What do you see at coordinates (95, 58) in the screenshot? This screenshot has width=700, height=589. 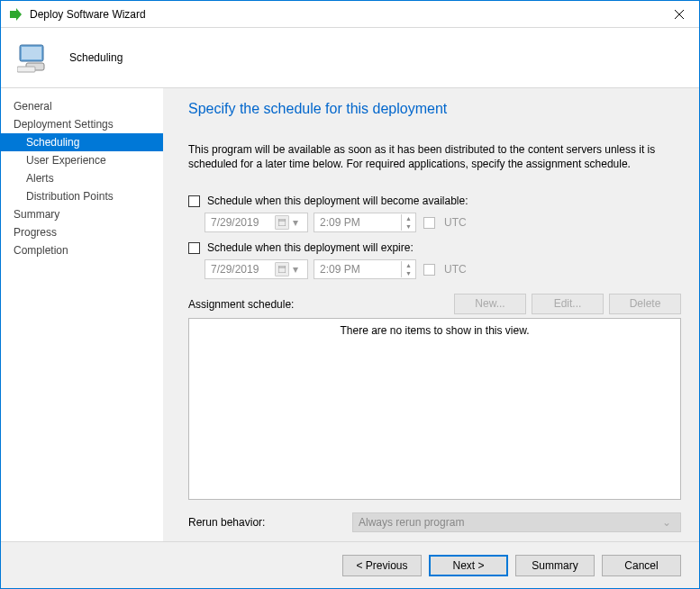 I see `banner-title: Scheduling` at bounding box center [95, 58].